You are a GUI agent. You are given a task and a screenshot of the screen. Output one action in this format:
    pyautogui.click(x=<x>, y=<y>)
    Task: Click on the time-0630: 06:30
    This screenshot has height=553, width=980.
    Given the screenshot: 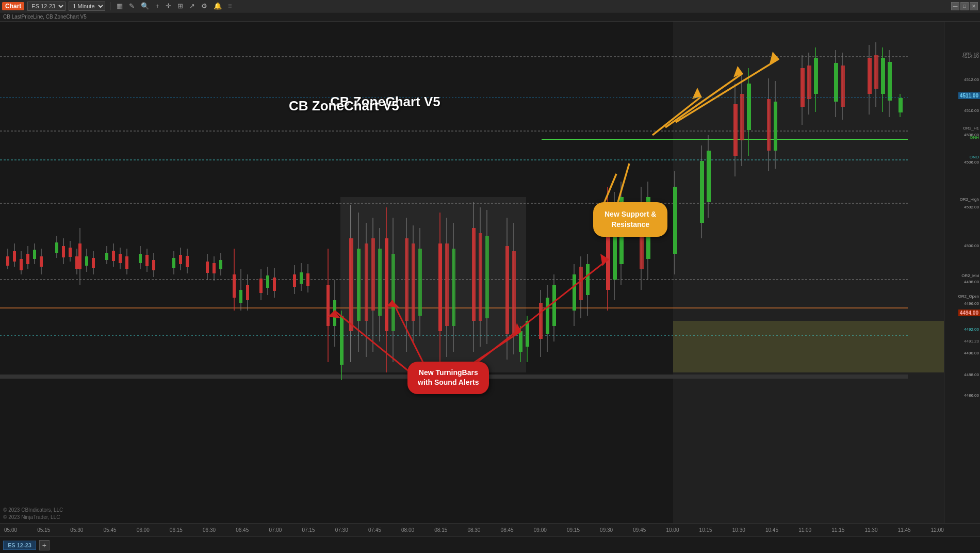 What is the action you would take?
    pyautogui.click(x=209, y=530)
    